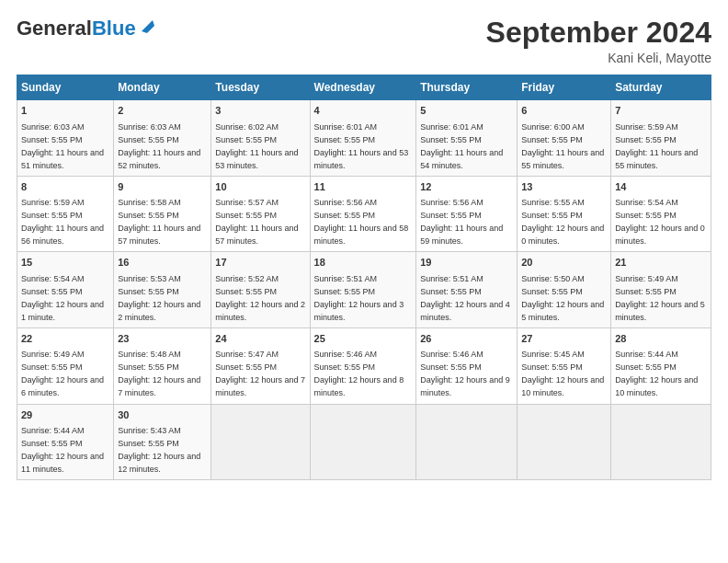 Image resolution: width=728 pixels, height=563 pixels. Describe the element at coordinates (364, 339) in the screenshot. I see `day-number: 25` at that location.